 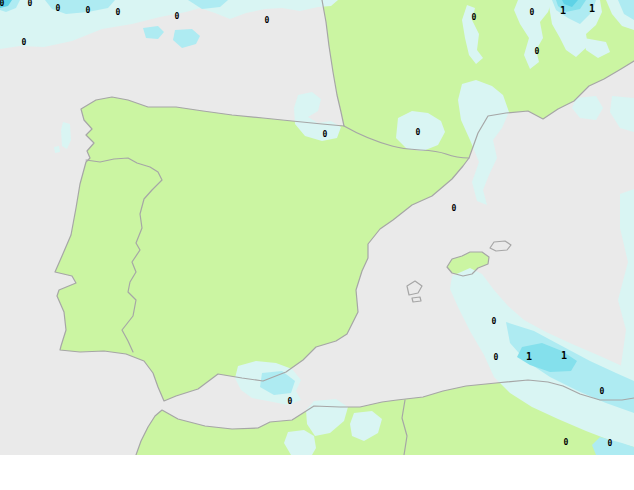 What do you see at coordinates (57, 150) in the screenshot?
I see `precip-area` at bounding box center [57, 150].